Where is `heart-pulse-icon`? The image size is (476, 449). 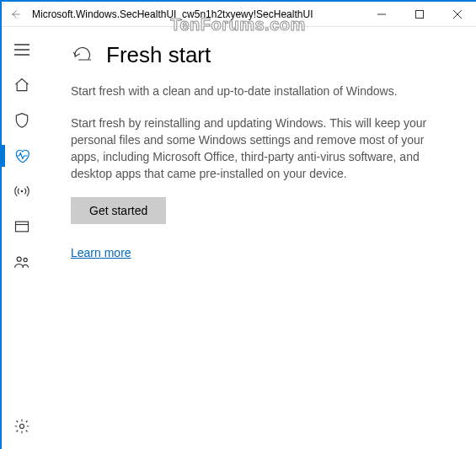 heart-pulse-icon is located at coordinates (22, 156).